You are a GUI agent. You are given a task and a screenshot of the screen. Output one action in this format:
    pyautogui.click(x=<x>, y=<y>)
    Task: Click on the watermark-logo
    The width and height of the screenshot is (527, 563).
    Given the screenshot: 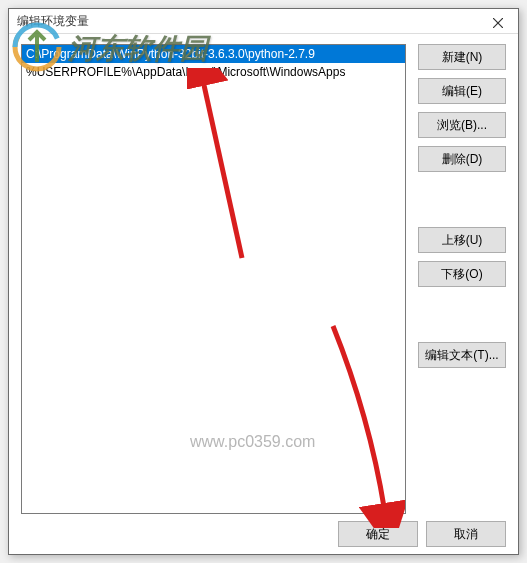 What is the action you would take?
    pyautogui.click(x=38, y=49)
    